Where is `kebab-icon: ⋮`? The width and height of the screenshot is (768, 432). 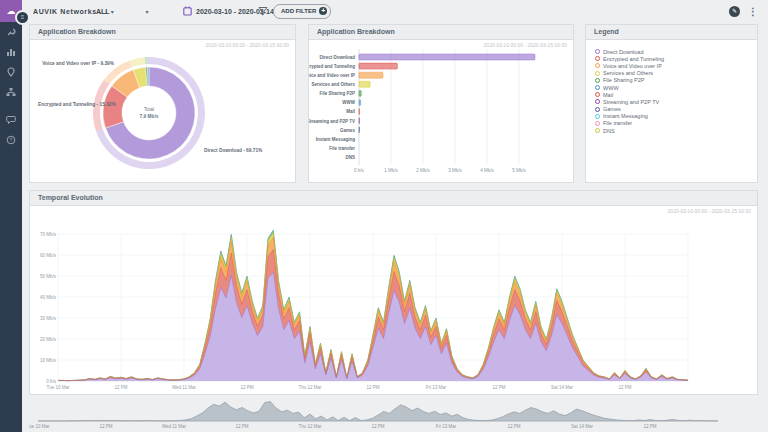
kebab-icon: ⋮ is located at coordinates (753, 12).